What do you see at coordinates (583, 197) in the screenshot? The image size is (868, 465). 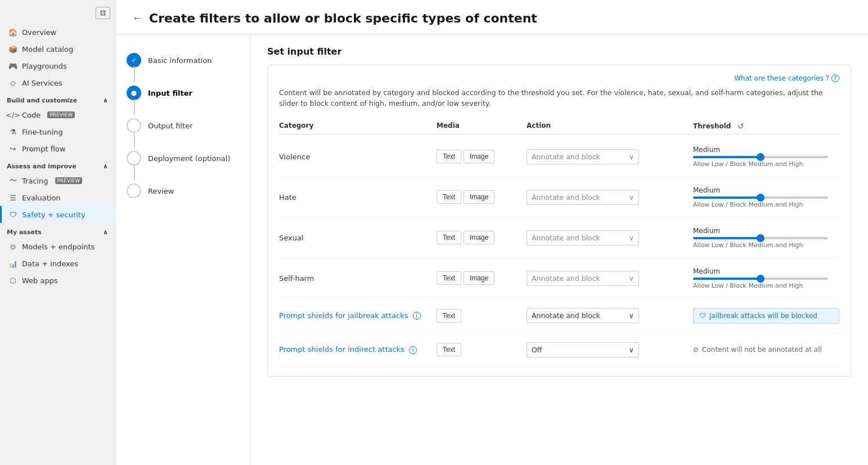 I see `hate-action-dropdown: Annotate and block ∨` at bounding box center [583, 197].